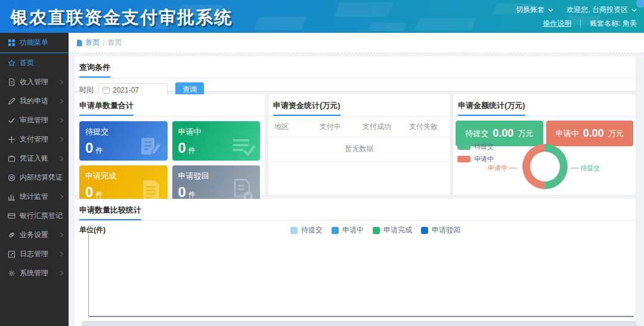 This screenshot has width=644, height=326. What do you see at coordinates (38, 159) in the screenshot?
I see `sidebar-item-label: 凭证入账` at bounding box center [38, 159].